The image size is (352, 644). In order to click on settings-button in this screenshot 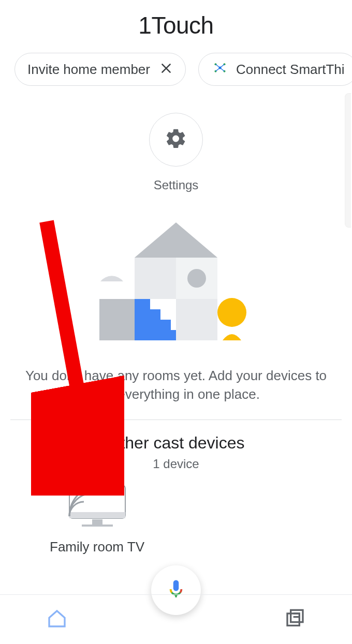, I will do `click(176, 140)`.